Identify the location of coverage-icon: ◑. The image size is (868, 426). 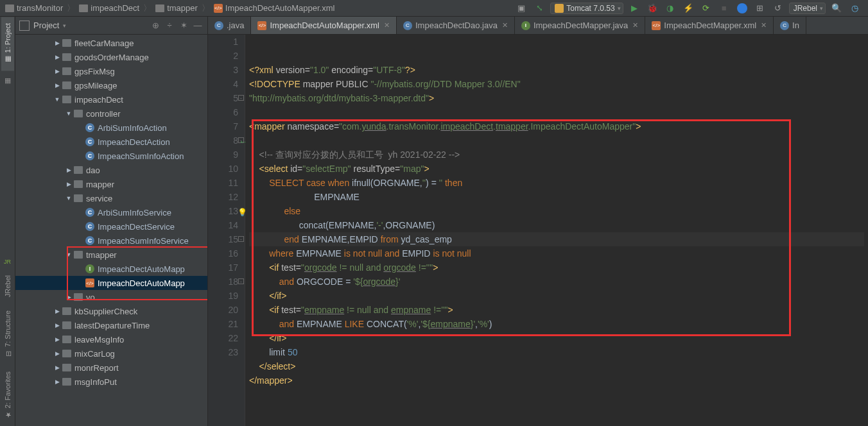
(670, 8).